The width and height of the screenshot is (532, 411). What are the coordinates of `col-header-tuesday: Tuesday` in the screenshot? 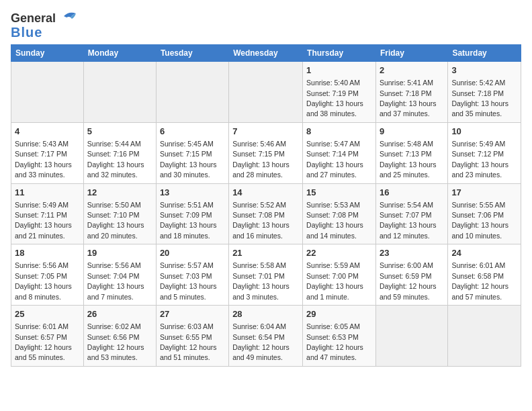 It's located at (192, 54).